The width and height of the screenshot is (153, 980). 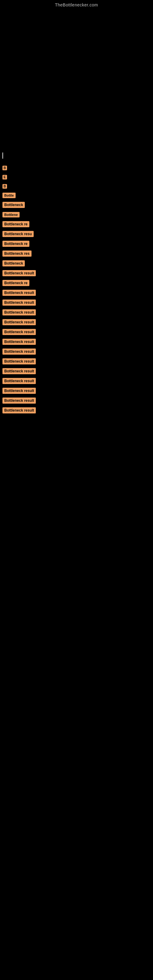 What do you see at coordinates (17, 253) in the screenshot?
I see `bottleneck-label: Bottleneck res` at bounding box center [17, 253].